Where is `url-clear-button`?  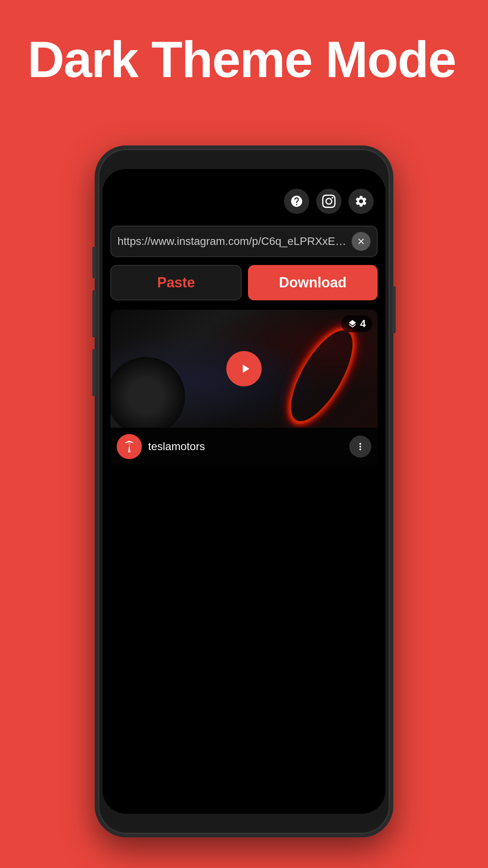
url-clear-button is located at coordinates (361, 241).